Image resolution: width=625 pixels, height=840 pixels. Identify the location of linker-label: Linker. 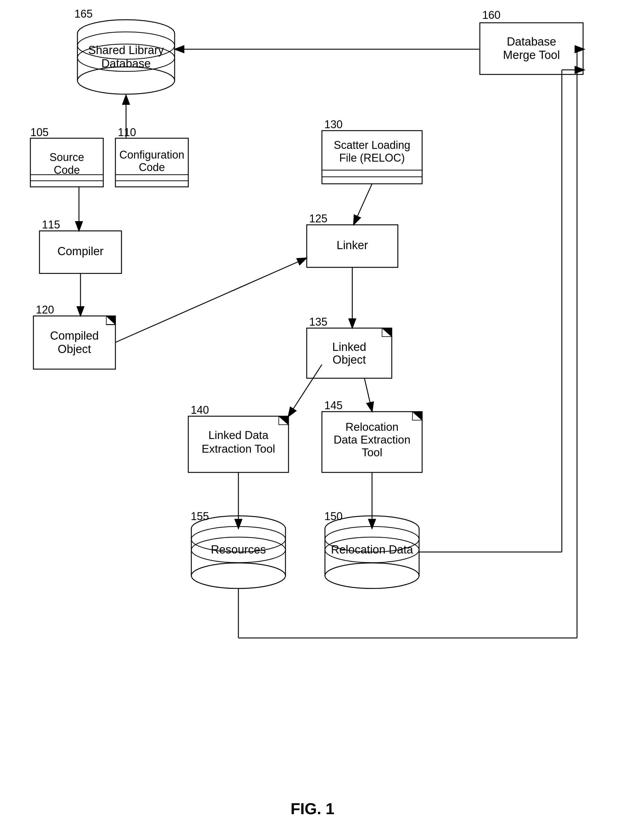
(352, 245).